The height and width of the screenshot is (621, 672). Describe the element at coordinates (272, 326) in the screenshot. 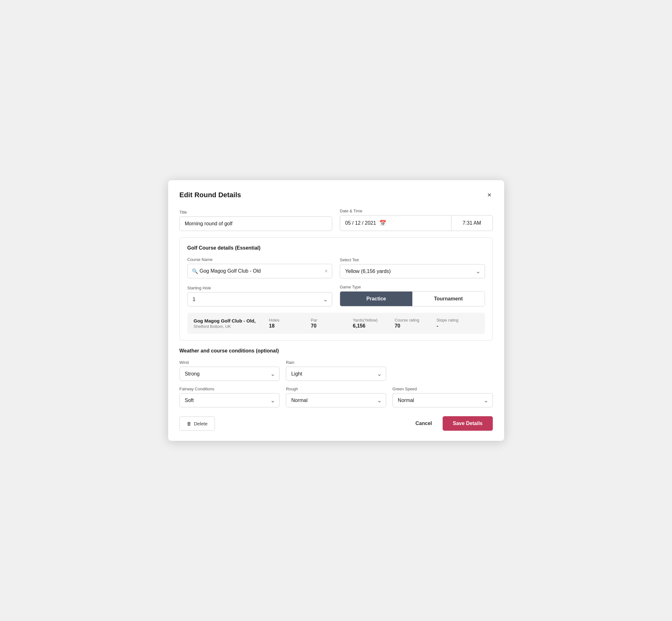

I see `holes-value: 18` at that location.